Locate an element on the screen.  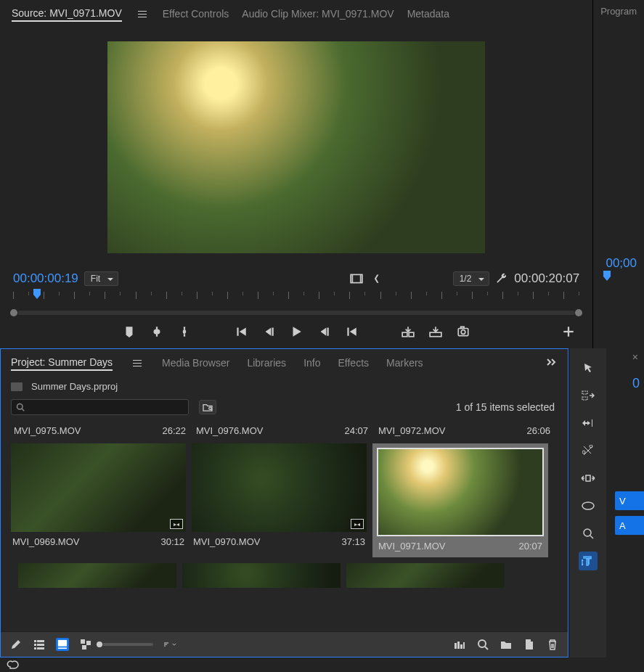
tab-source: Source: MVI_0971.MOV is located at coordinates (67, 14).